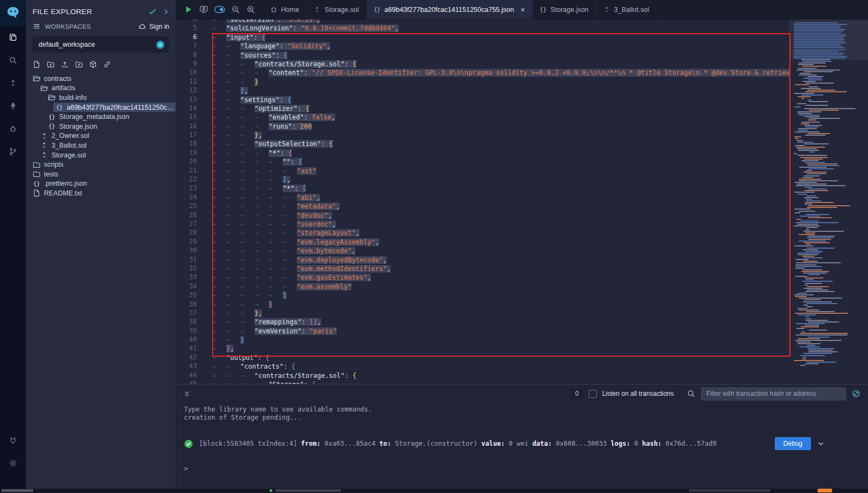 The height and width of the screenshot is (493, 868). Describe the element at coordinates (829, 202) in the screenshot. I see `minimap` at that location.